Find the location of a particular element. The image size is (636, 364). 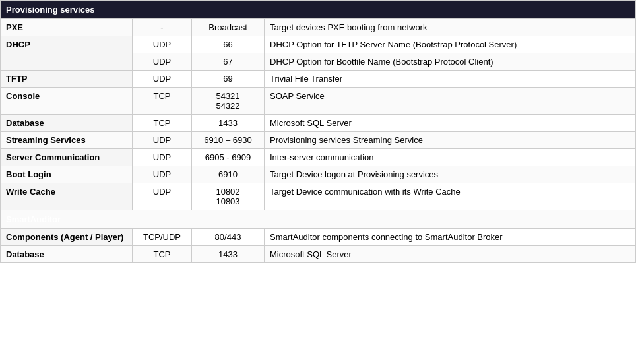

service-cell: Boot Login is located at coordinates (67, 175).